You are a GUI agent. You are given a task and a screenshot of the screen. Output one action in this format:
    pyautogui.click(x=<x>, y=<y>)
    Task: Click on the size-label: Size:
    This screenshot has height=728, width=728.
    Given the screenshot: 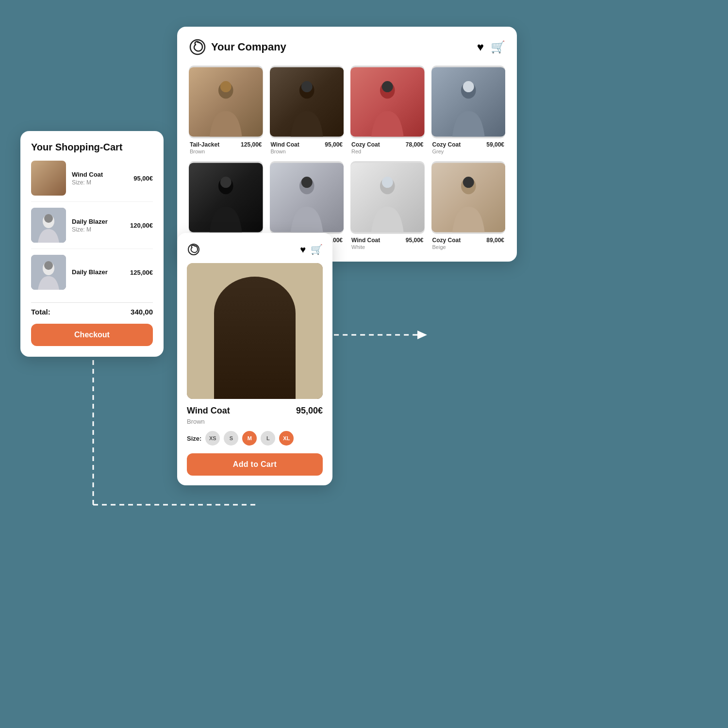 What is the action you would take?
    pyautogui.click(x=194, y=439)
    